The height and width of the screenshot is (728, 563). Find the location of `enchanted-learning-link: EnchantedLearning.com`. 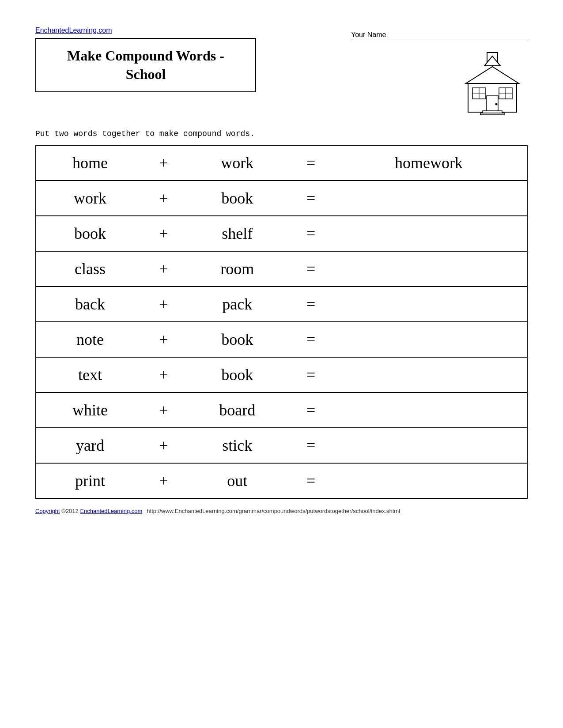

enchanted-learning-link: EnchantedLearning.com is located at coordinates (73, 30).